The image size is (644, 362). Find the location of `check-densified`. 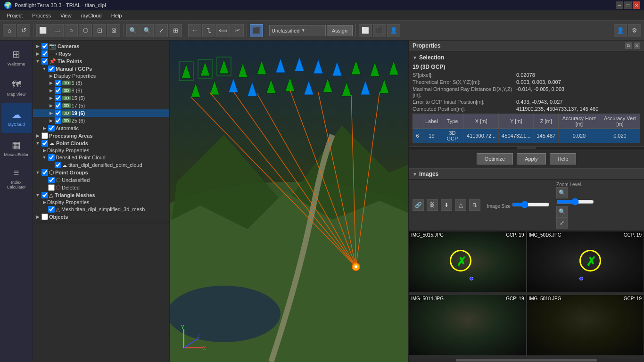

check-densified is located at coordinates (51, 157).